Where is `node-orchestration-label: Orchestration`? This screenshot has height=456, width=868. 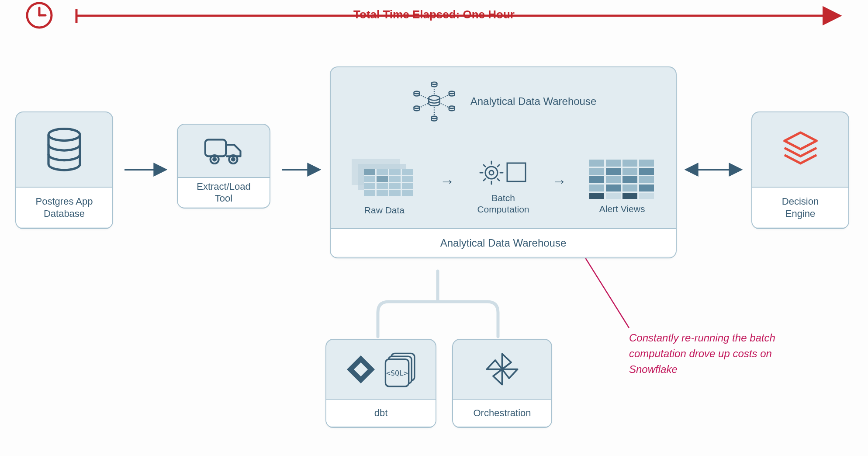
node-orchestration-label: Orchestration is located at coordinates (502, 413).